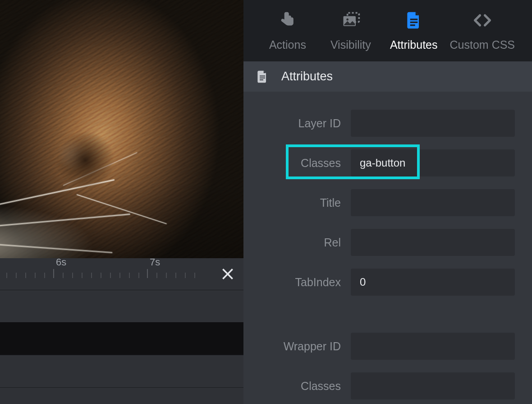 The width and height of the screenshot is (532, 404). I want to click on field-title: Title, so click(388, 203).